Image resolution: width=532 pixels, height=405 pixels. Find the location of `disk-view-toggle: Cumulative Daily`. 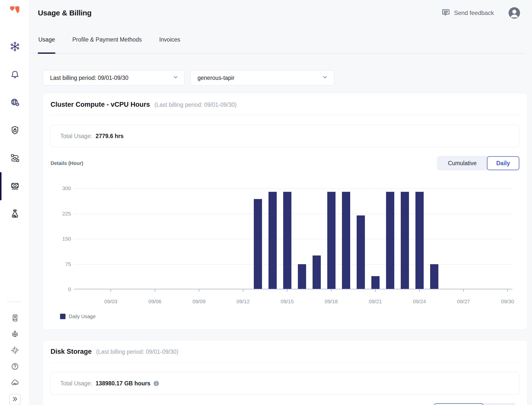

disk-view-toggle: Cumulative Daily is located at coordinates (475, 404).